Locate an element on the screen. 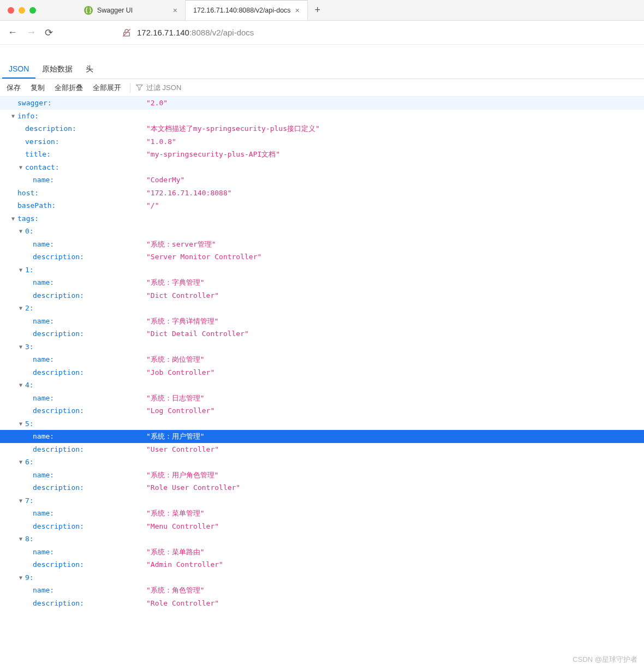 This screenshot has height=670, width=644. json-row: name:"系统：菜单路由" is located at coordinates (322, 552).